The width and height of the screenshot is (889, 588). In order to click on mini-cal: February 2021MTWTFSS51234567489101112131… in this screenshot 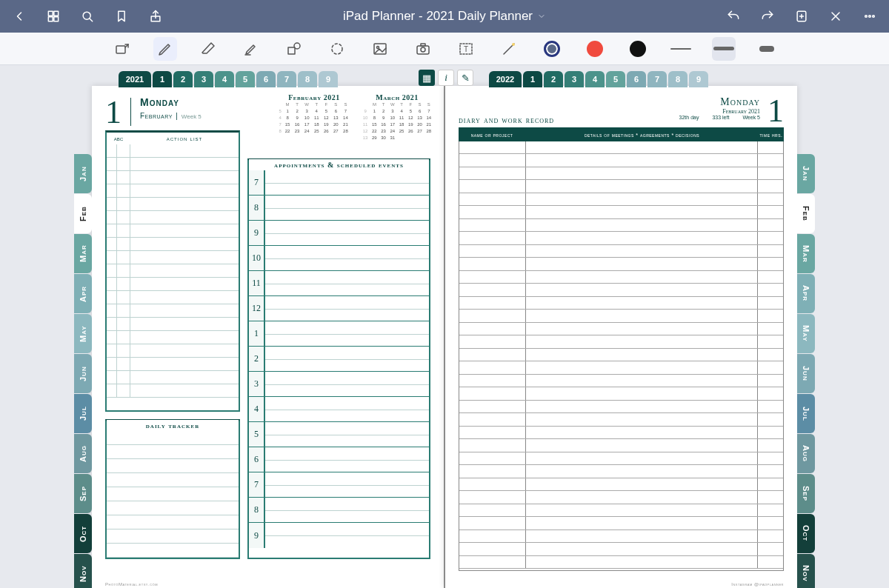, I will do `click(314, 117)`.